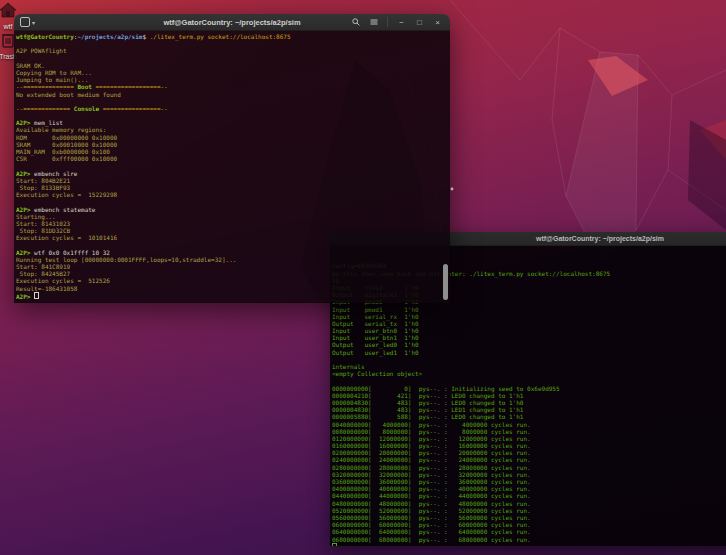 This screenshot has height=555, width=726. I want to click on terminal-line: Start: 81431023, so click(233, 224).